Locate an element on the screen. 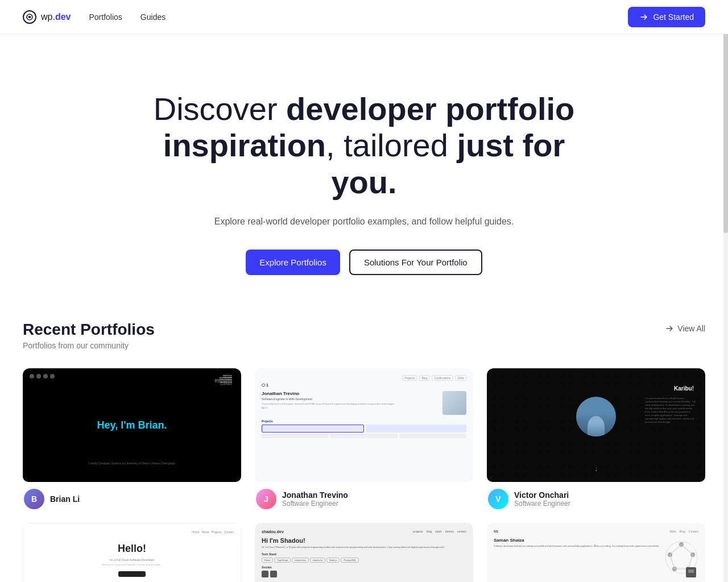 The width and height of the screenshot is (728, 582). portfolio-thumbnail: Home Portfolio Experience Contact Hey, I… is located at coordinates (132, 425).